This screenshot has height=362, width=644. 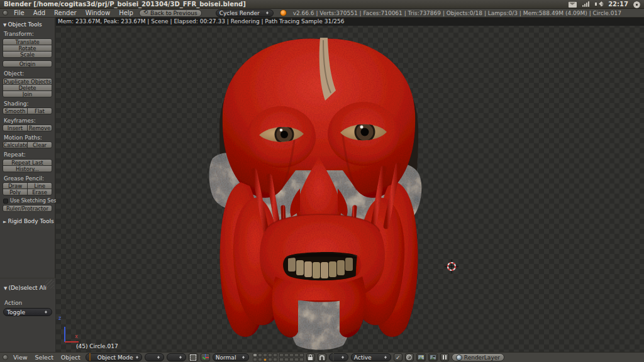 What do you see at coordinates (421, 357) in the screenshot?
I see `render-image-icon` at bounding box center [421, 357].